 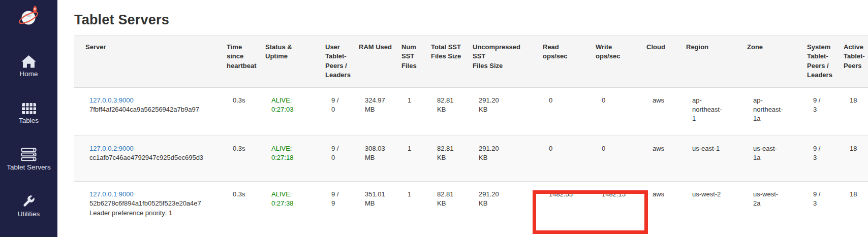 What do you see at coordinates (28, 136) in the screenshot?
I see `sidebar-nav: Home Tables Tablet Servers Utilities` at bounding box center [28, 136].